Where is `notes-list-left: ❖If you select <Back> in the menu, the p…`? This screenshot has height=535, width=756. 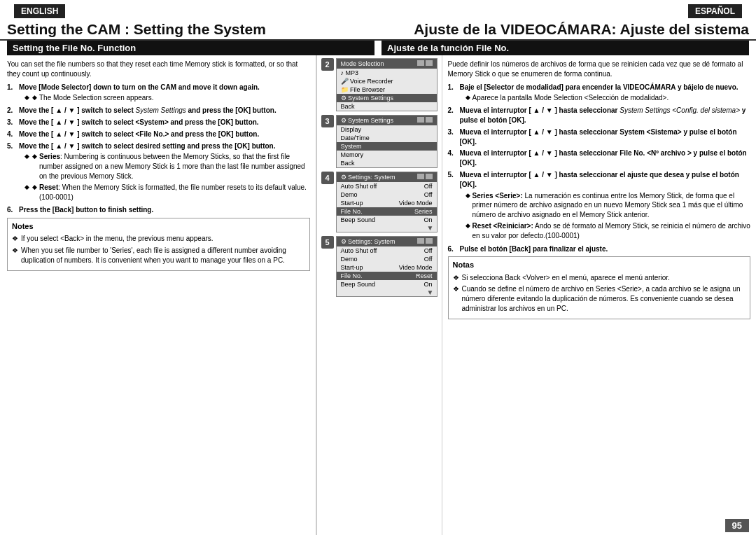
notes-list-left: ❖If you select <Back> in the menu, the p… is located at coordinates (158, 249).